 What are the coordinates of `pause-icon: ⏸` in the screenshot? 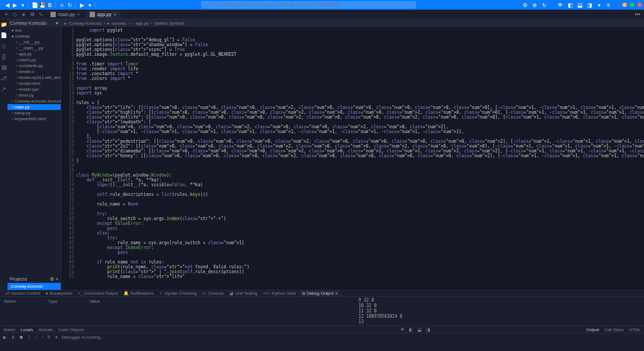 It's located at (13, 337).